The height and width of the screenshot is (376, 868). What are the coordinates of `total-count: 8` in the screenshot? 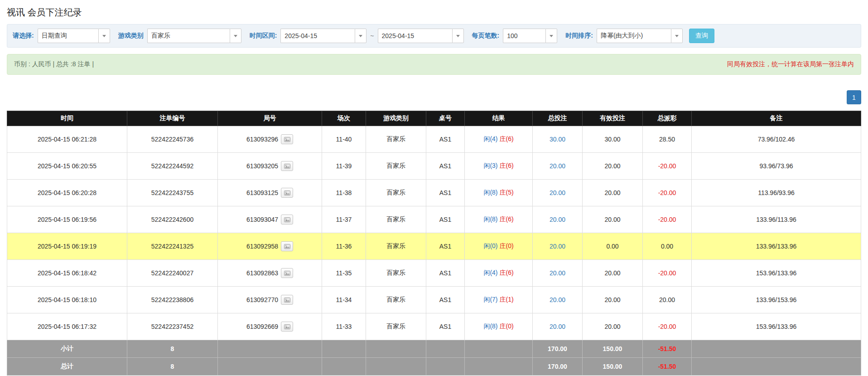 It's located at (173, 366).